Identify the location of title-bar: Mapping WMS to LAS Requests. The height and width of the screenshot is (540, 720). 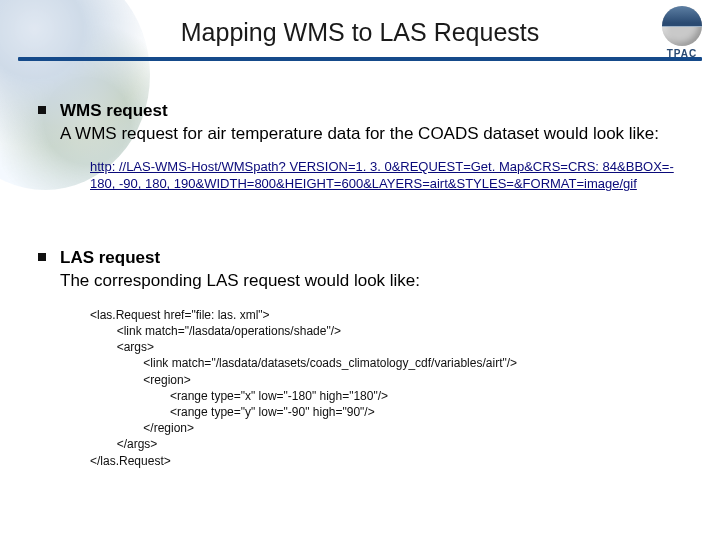
(360, 40).